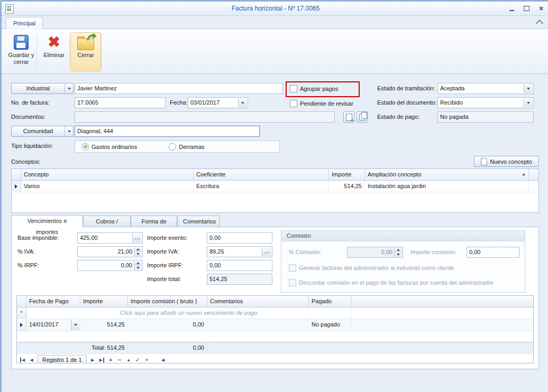 The image size is (548, 392). Describe the element at coordinates (102, 359) in the screenshot. I see `last-record-button: ▶` at that location.